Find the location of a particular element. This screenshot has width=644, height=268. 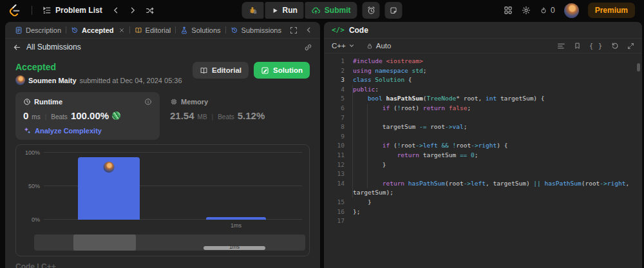

code-row: 15 } is located at coordinates (486, 202).